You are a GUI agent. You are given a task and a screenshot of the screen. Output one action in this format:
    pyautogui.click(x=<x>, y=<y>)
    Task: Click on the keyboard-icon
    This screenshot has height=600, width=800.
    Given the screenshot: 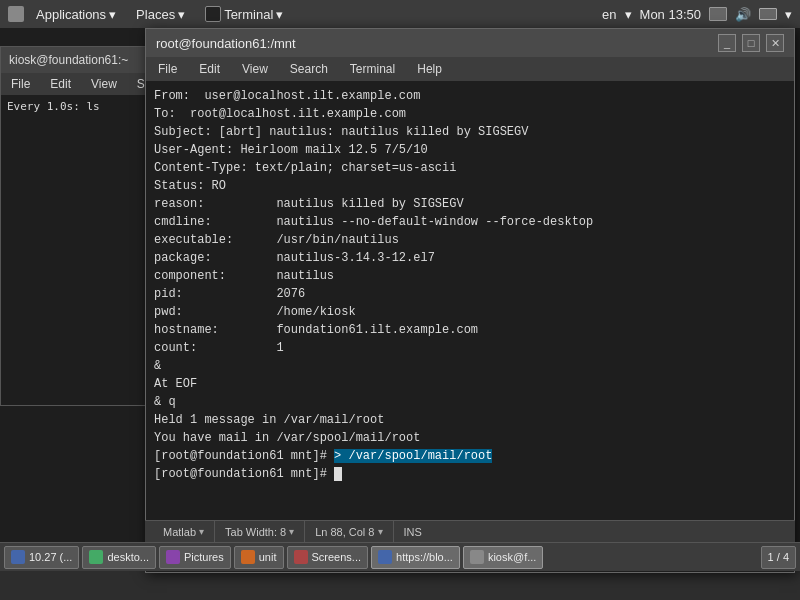 What is the action you would take?
    pyautogui.click(x=718, y=14)
    